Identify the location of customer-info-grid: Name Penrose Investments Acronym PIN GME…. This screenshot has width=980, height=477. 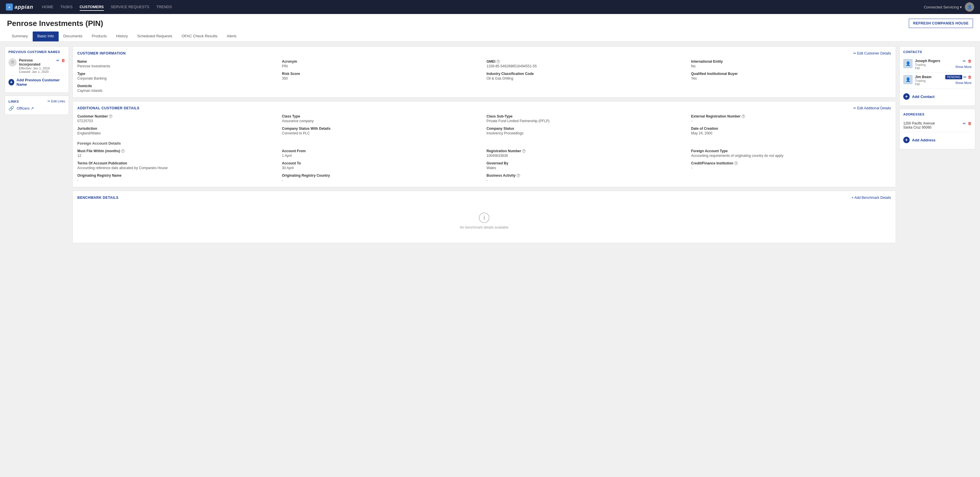
(484, 76).